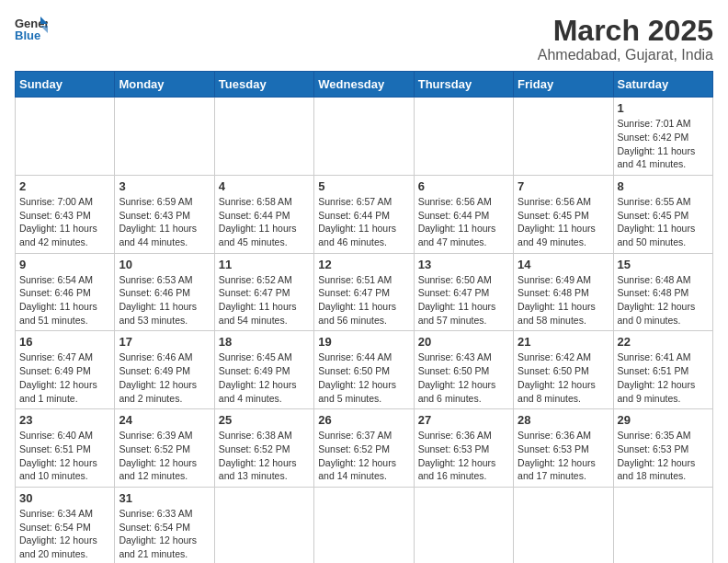 The width and height of the screenshot is (728, 563). Describe the element at coordinates (563, 449) in the screenshot. I see `calendar-day-cell: 28Sunrise: 6:36 AM Sunset: 6:53 PM Dayli…` at that location.